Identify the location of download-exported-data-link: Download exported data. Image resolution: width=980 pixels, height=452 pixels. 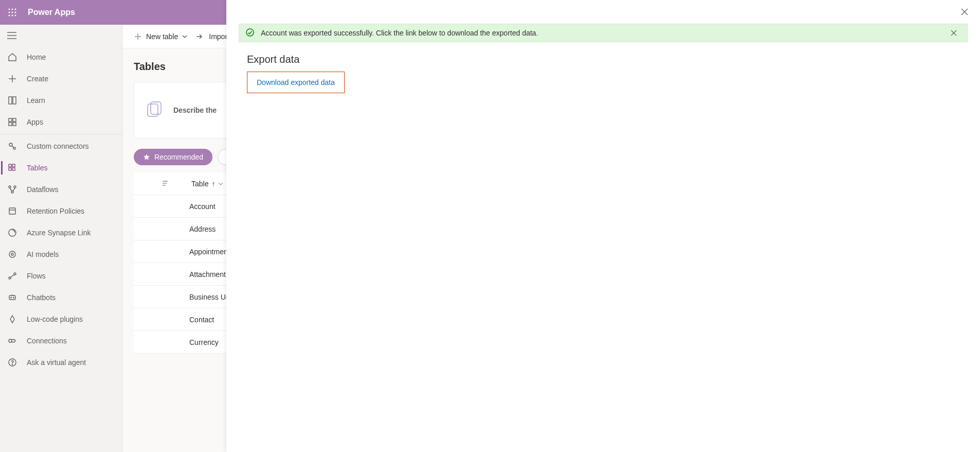
(296, 82).